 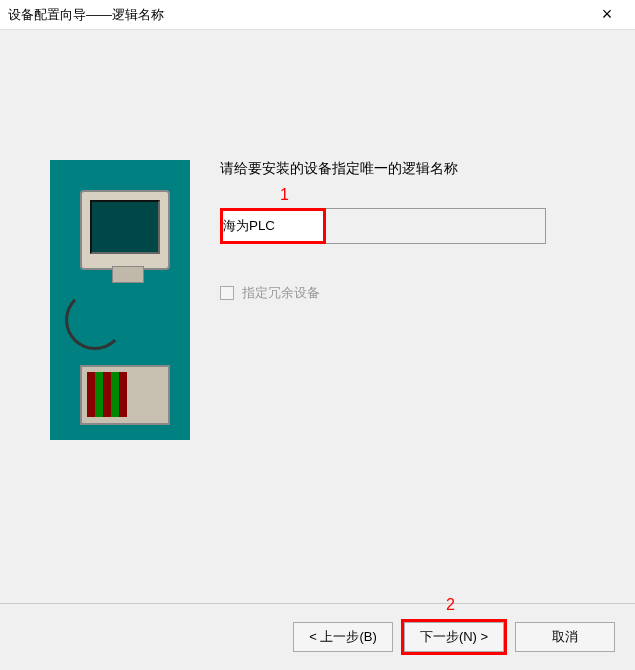 What do you see at coordinates (284, 195) in the screenshot?
I see `annotation-marker-1: 1` at bounding box center [284, 195].